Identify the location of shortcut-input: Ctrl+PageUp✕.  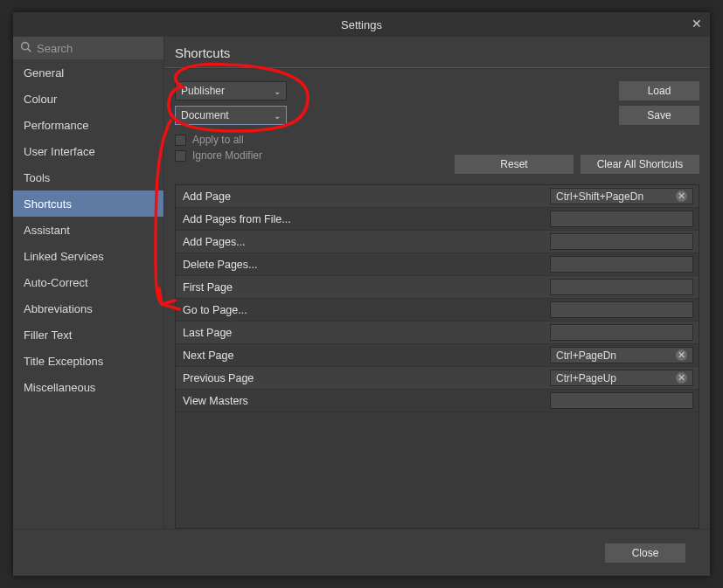
(622, 377).